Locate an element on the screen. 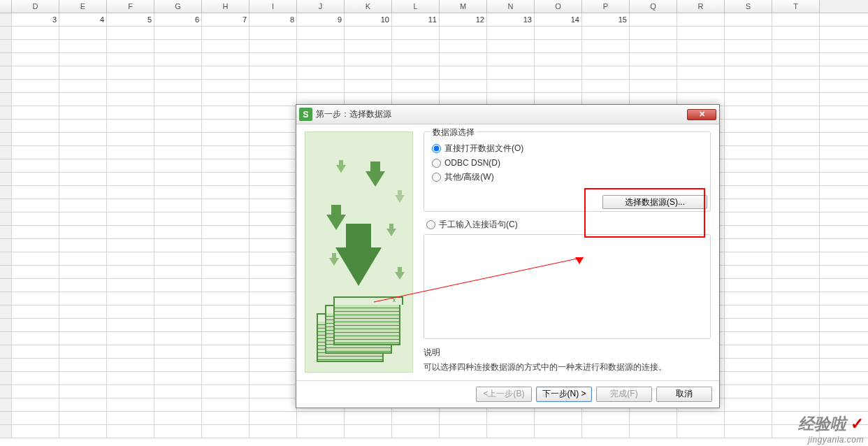 The image size is (868, 446). radio-open-file is located at coordinates (436, 148).